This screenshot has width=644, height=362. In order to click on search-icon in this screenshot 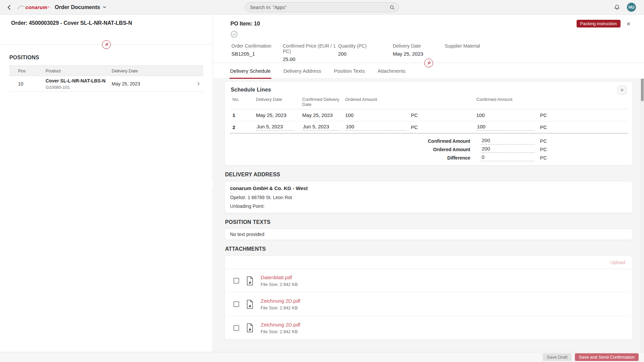, I will do `click(392, 7)`.